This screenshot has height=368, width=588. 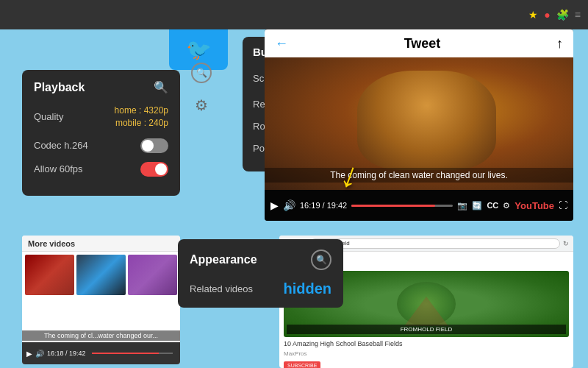 I want to click on video-subtitle: The coming of clean water changed our li…, so click(x=419, y=175).